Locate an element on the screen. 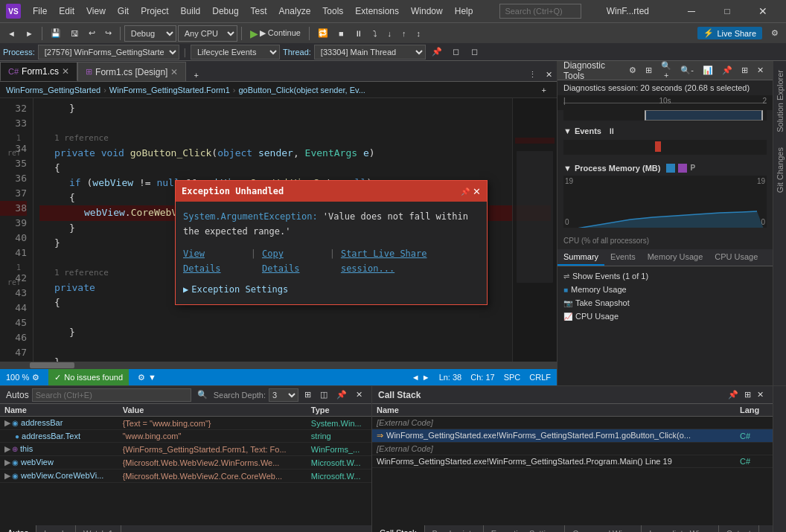 The width and height of the screenshot is (786, 532). diag-filter-button: ⊞ is located at coordinates (649, 70).